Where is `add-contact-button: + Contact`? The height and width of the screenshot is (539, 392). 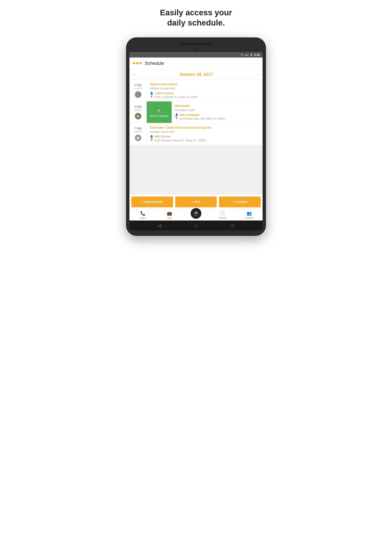 add-contact-button: + Contact is located at coordinates (240, 202).